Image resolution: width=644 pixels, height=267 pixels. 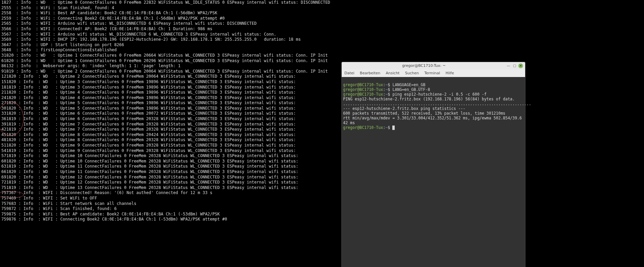 What do you see at coordinates (424, 113) in the screenshot?
I see `output-line: 600 packets transmitted, 522 received, 1…` at bounding box center [424, 113].